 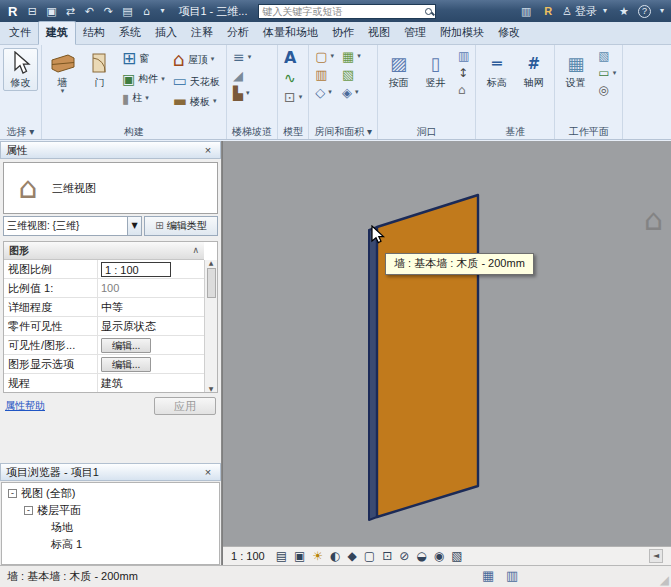 I want to click on tab-systems: 系统, so click(x=130, y=33).